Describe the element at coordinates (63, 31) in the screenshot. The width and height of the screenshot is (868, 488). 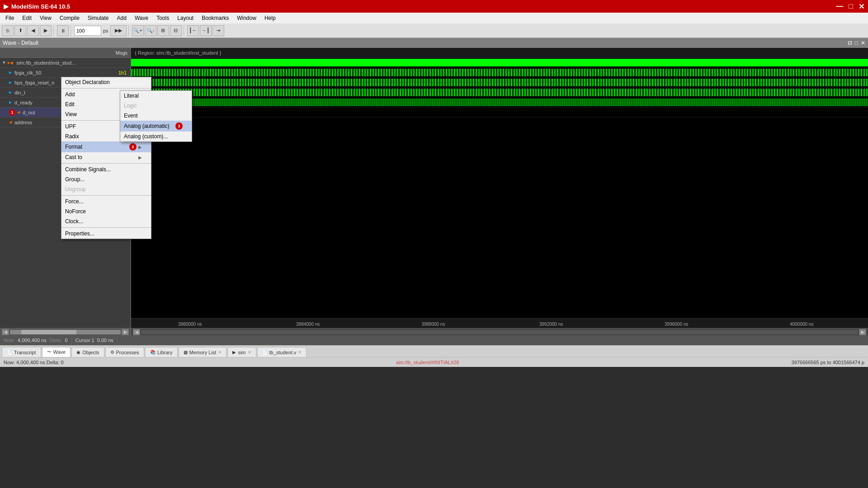
I see `tb-sim-btn: ⏸` at that location.